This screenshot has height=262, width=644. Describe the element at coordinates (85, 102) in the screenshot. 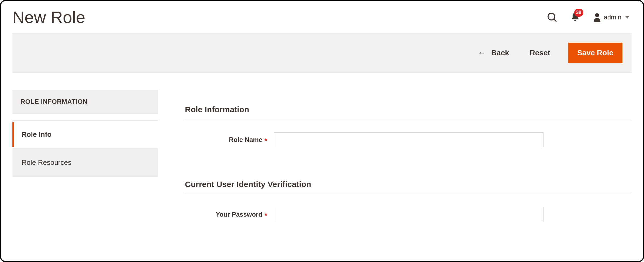

I see `sidebar-group-title: ROLE INFORMATION` at that location.